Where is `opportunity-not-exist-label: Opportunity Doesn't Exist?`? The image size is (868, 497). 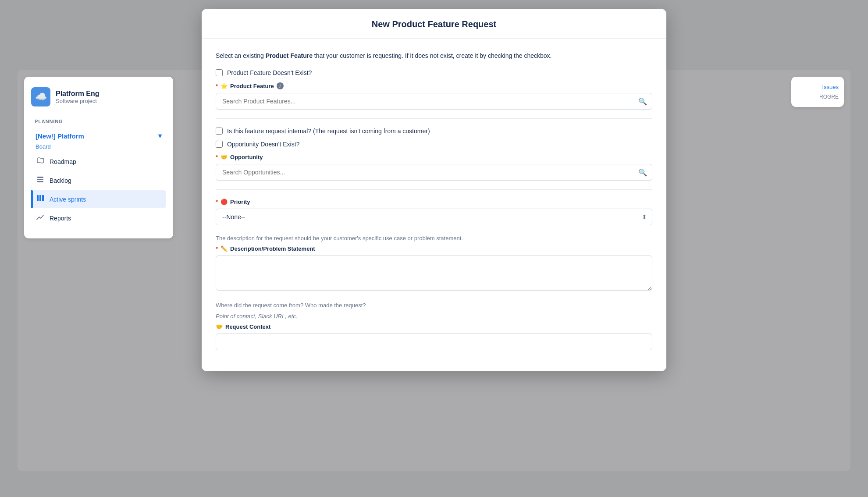
opportunity-not-exist-label: Opportunity Doesn't Exist? is located at coordinates (263, 144).